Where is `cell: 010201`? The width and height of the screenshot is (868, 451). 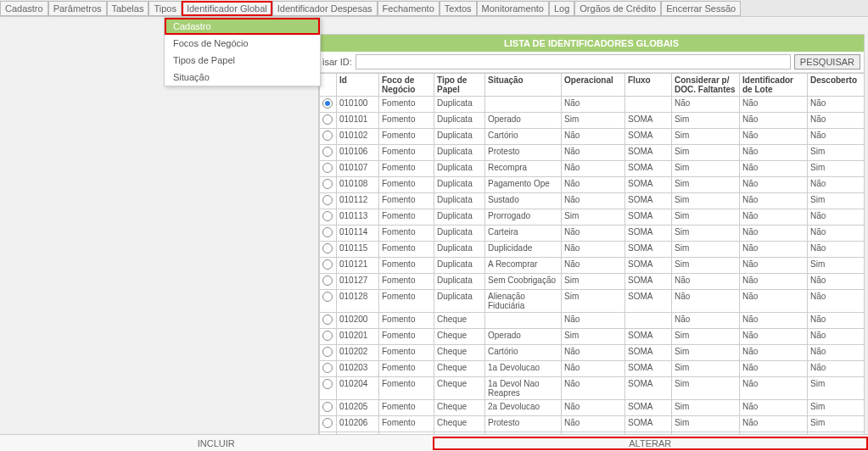 cell: 010201 is located at coordinates (358, 337).